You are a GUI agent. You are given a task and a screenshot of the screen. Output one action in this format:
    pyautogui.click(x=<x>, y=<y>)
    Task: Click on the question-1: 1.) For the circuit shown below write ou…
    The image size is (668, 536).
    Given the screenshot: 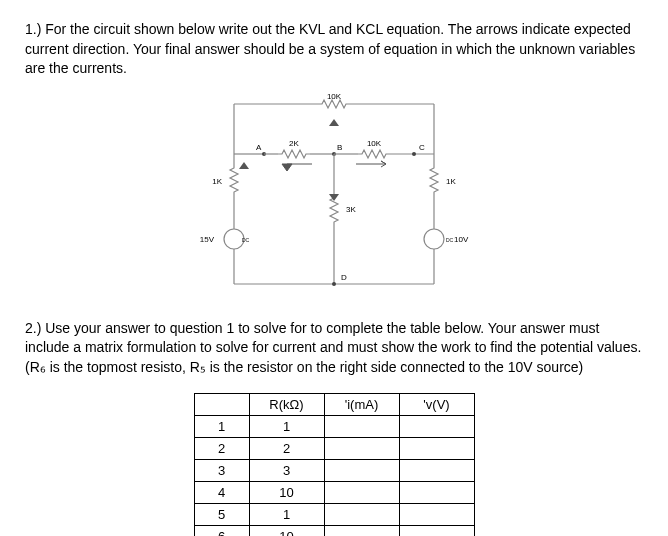 What is the action you would take?
    pyautogui.click(x=334, y=50)
    